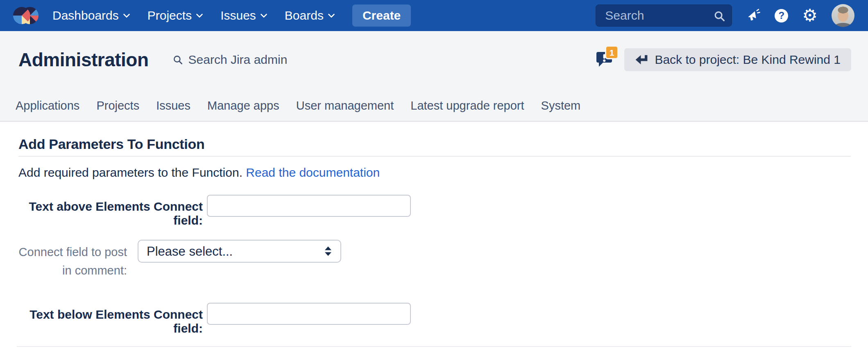 The image size is (868, 360). Describe the element at coordinates (175, 16) in the screenshot. I see `nav-item-projects: Projects` at that location.